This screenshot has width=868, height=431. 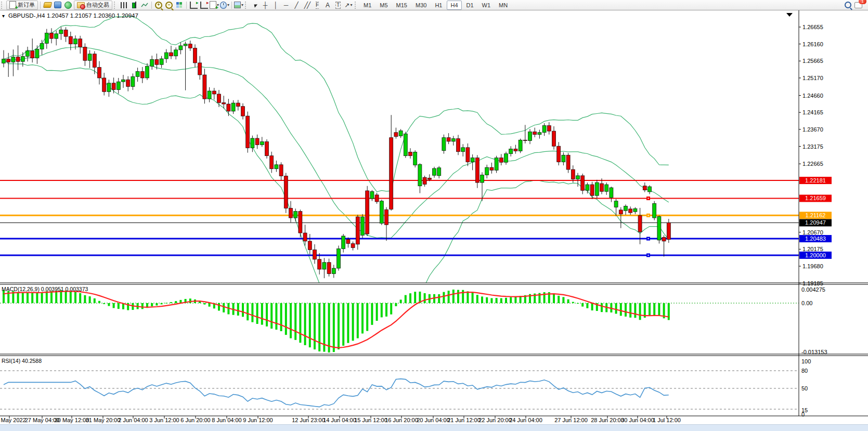 What do you see at coordinates (68, 5) in the screenshot?
I see `navigator-button` at bounding box center [68, 5].